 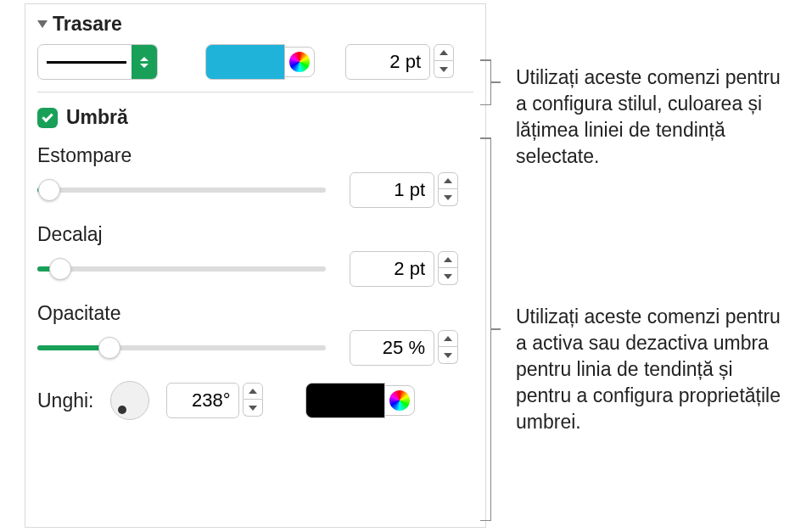 I want to click on chevrons-updown-icon, so click(x=144, y=62).